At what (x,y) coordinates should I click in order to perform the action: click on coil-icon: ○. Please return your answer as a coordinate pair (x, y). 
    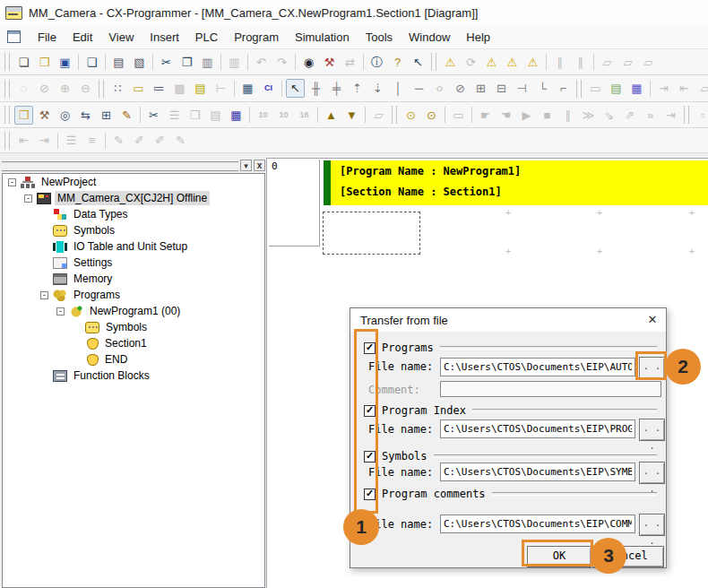
    Looking at the image, I should click on (439, 88).